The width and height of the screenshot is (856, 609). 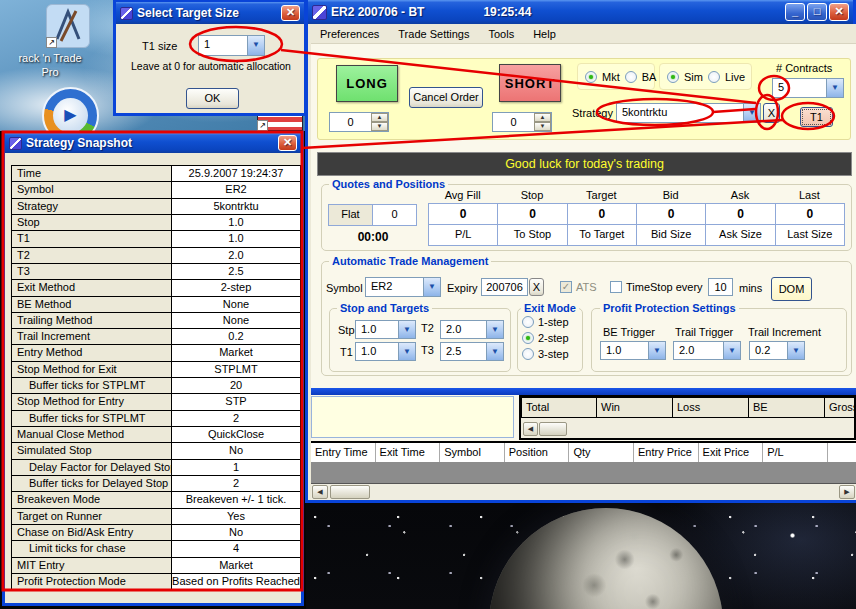 What do you see at coordinates (584, 99) in the screenshot?
I see `order-entry-panel: LONG Cancel Order SHORT 0 ▲▼ 0 ▲▼ Mkt BA` at bounding box center [584, 99].